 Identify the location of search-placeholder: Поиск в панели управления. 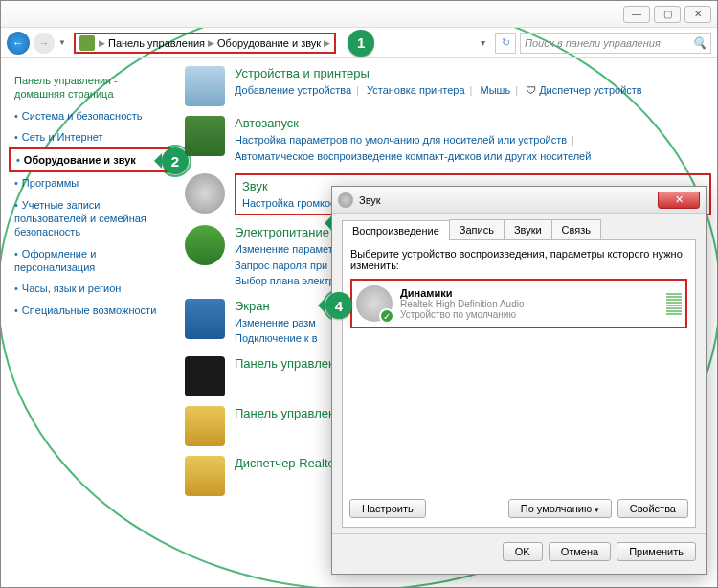
(593, 43).